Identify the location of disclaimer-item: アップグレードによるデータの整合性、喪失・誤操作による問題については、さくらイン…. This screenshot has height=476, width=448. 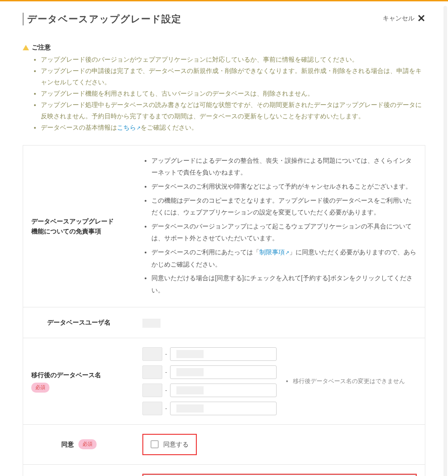
(284, 167).